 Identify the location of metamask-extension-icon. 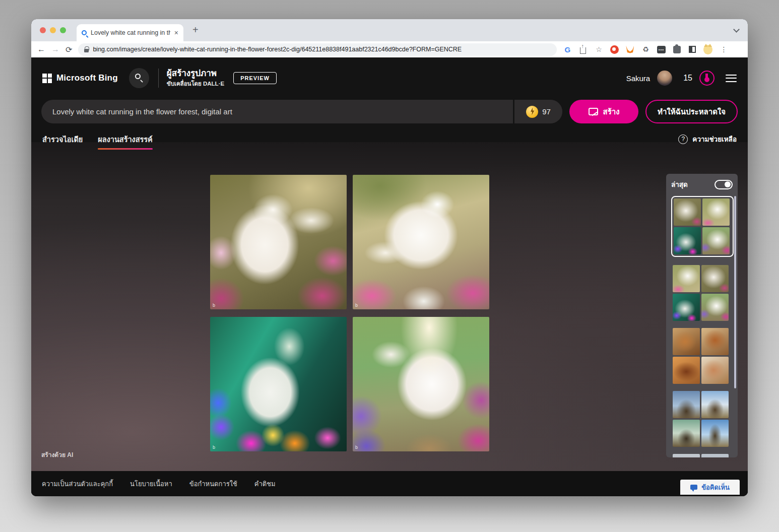
(630, 49).